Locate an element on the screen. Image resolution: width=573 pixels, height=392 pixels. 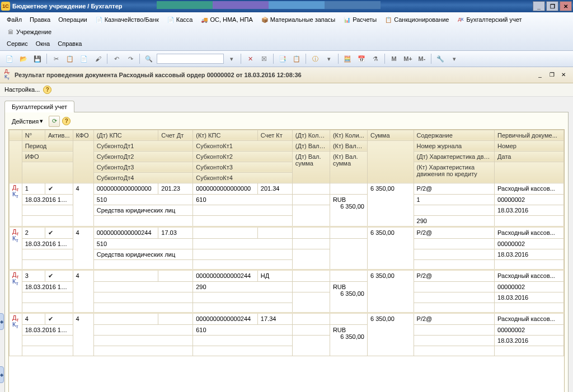
col-marker is located at coordinates (16, 135).